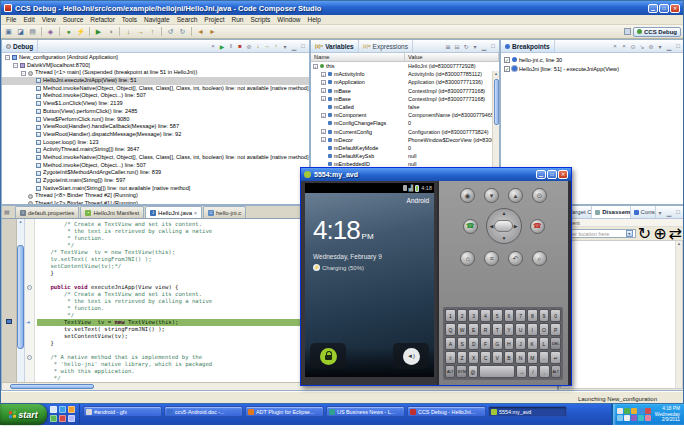 The height and width of the screenshot is (441, 684). I want to click on tab-debug: Debug, so click(20, 46).